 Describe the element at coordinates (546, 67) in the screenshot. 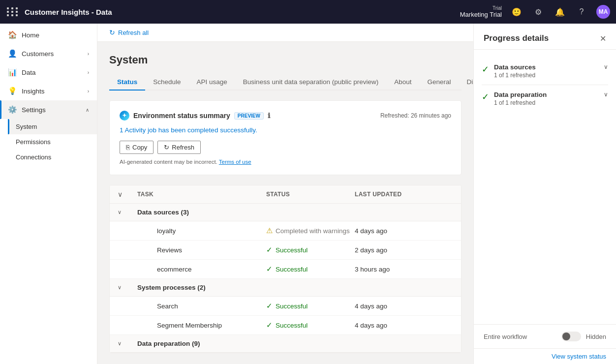

I see `progress-item-data-sources-title: Data sources` at that location.